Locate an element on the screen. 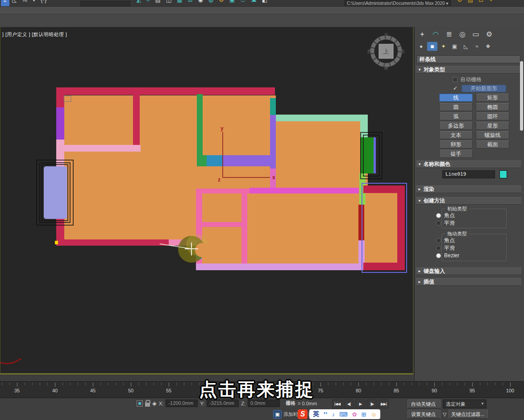 This screenshot has width=524, height=420. subtab-shapes: ◙ is located at coordinates (432, 46).